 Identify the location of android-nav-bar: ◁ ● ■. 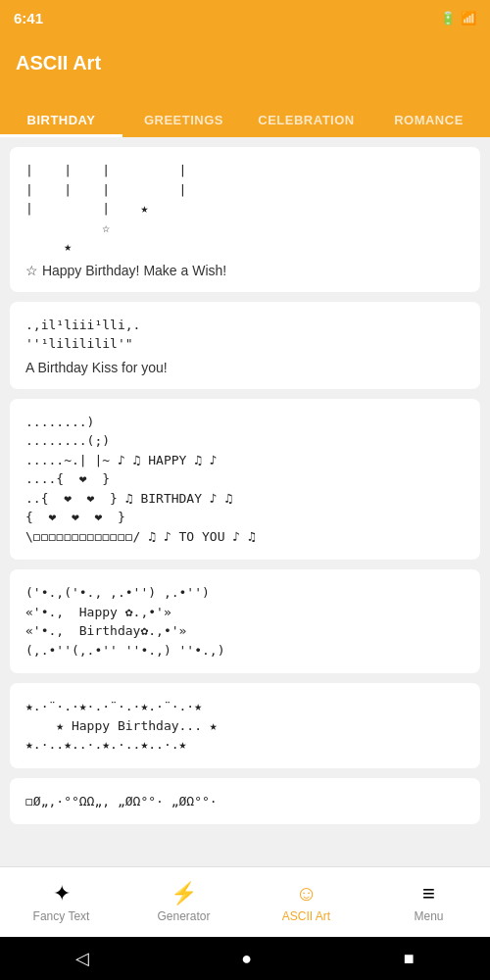
(245, 958).